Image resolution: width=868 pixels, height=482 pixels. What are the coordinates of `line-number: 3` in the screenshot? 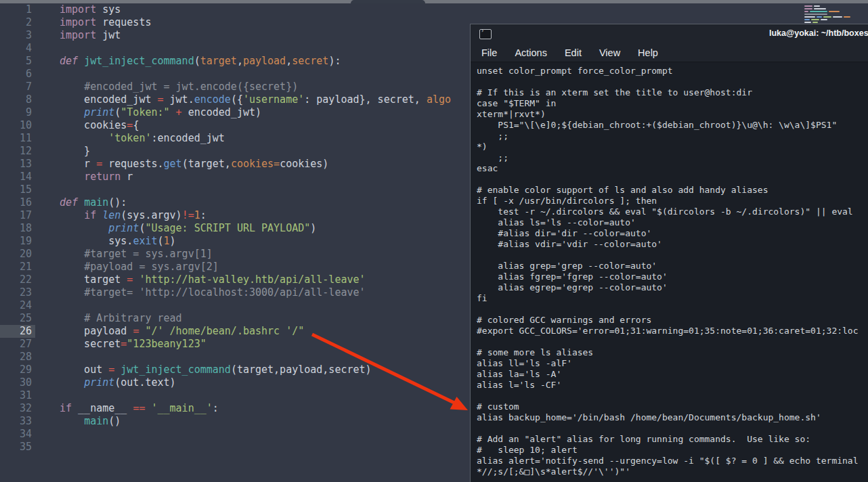 It's located at (18, 35).